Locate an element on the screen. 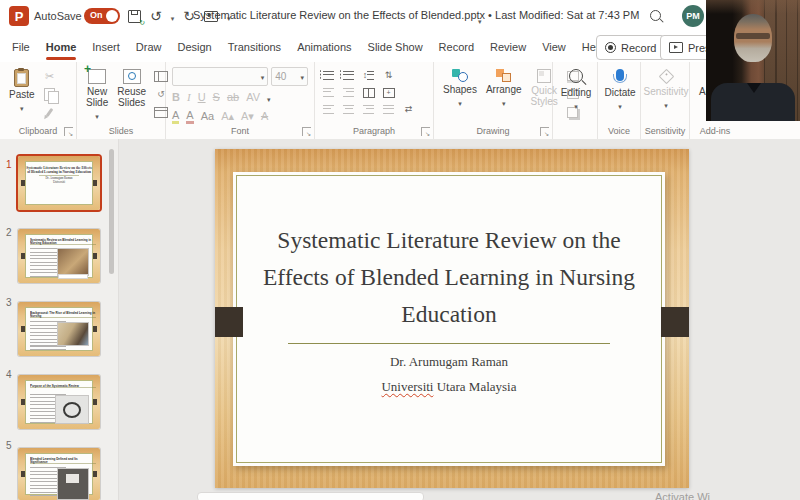 This screenshot has width=800, height=500. slide-thumbnail-1: Systematic Literature Review on the Effe… is located at coordinates (59, 183).